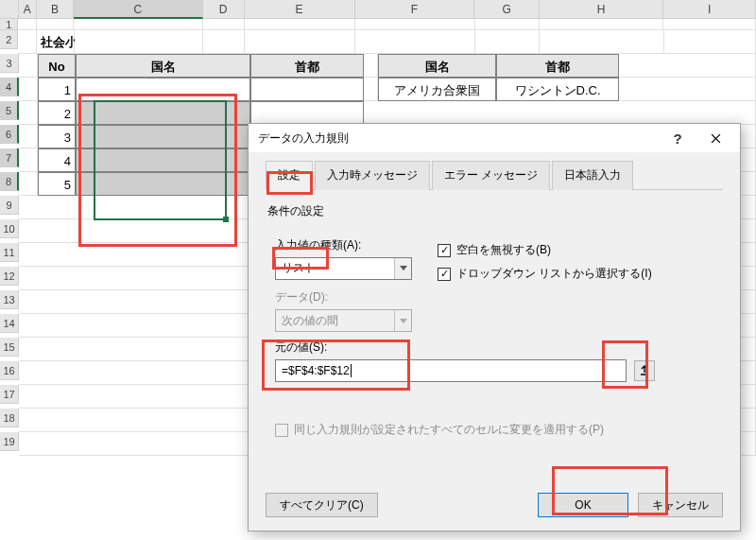 This screenshot has width=756, height=540. Describe the element at coordinates (416, 9) in the screenshot. I see `col-header-f: F` at that location.